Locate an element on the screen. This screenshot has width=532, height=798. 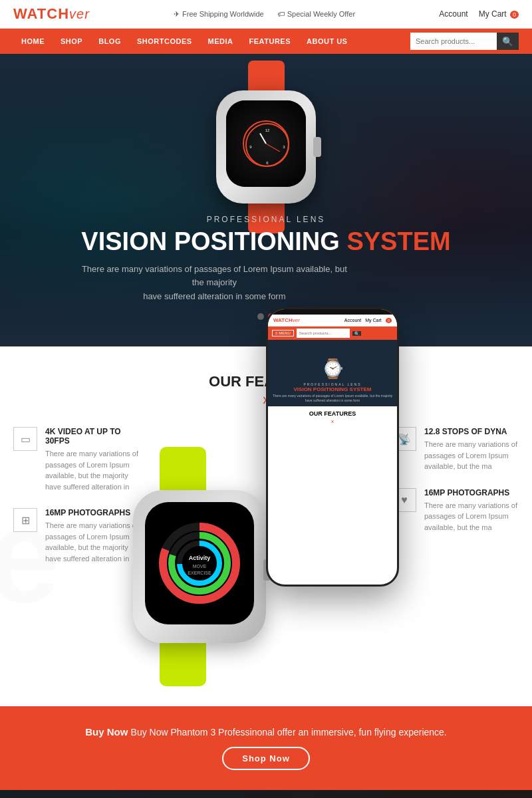
watch-green: Activity MOVE EXERCISE is located at coordinates (196, 567).